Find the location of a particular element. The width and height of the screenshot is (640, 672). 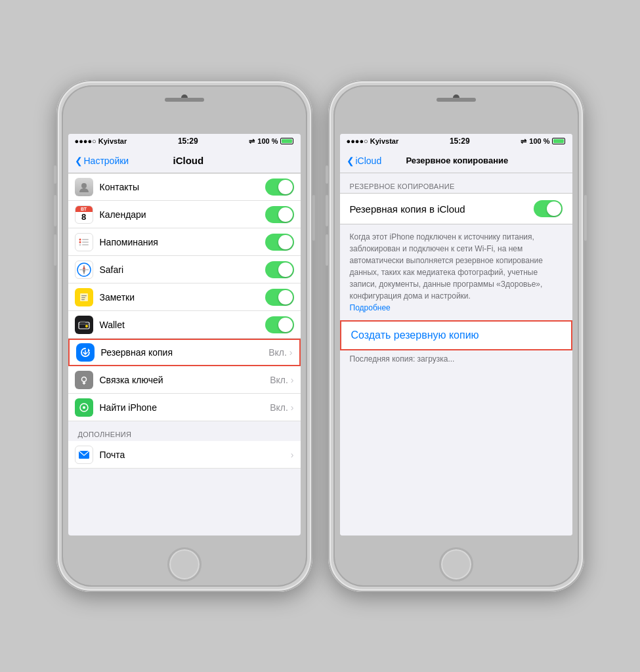

list-item-mail: Почта › is located at coordinates (184, 455).